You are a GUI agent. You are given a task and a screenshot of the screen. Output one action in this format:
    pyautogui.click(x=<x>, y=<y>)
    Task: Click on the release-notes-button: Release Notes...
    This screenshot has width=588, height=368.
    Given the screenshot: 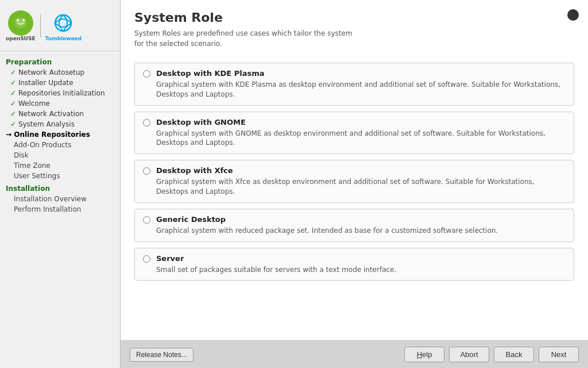 What is the action you would take?
    pyautogui.click(x=162, y=355)
    